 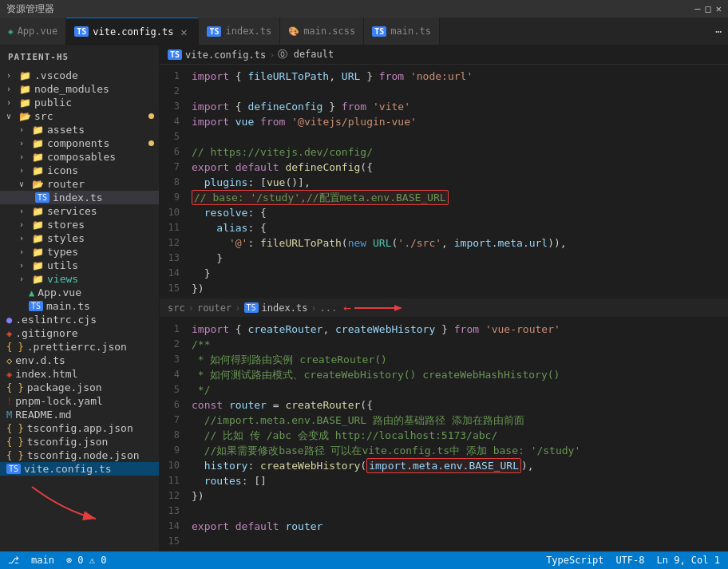 I want to click on tab-bar: ◈ App.vue TS vite.config.ts ✕ TS index.t…, so click(x=364, y=32).